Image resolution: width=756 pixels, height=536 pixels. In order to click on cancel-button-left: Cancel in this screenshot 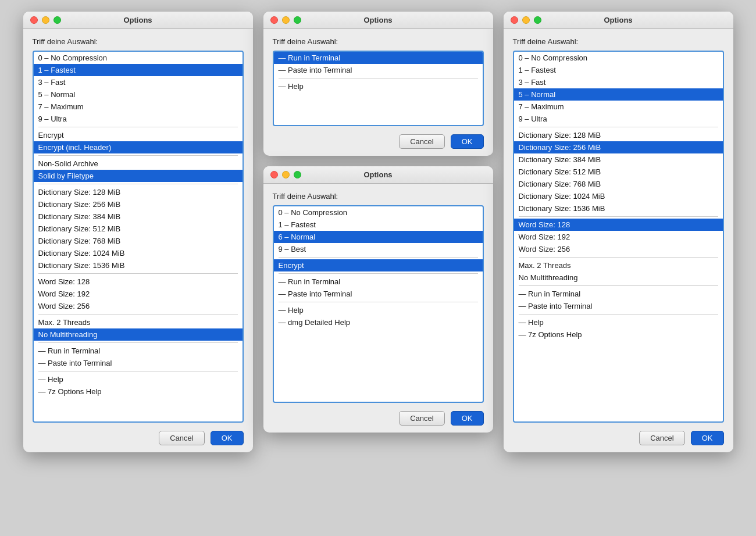, I will do `click(181, 438)`.